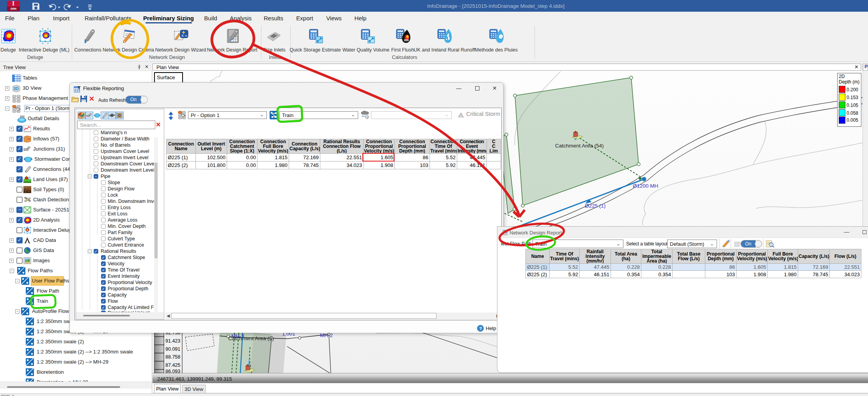 This screenshot has width=868, height=396. What do you see at coordinates (173, 371) in the screenshot?
I see `svg-text: 86.093` at bounding box center [173, 371].